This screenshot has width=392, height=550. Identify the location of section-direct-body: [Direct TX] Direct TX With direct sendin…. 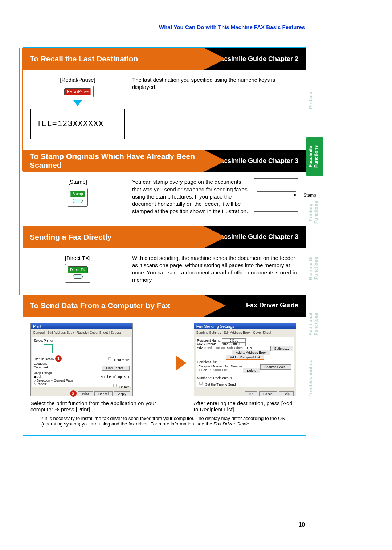
(164, 272).